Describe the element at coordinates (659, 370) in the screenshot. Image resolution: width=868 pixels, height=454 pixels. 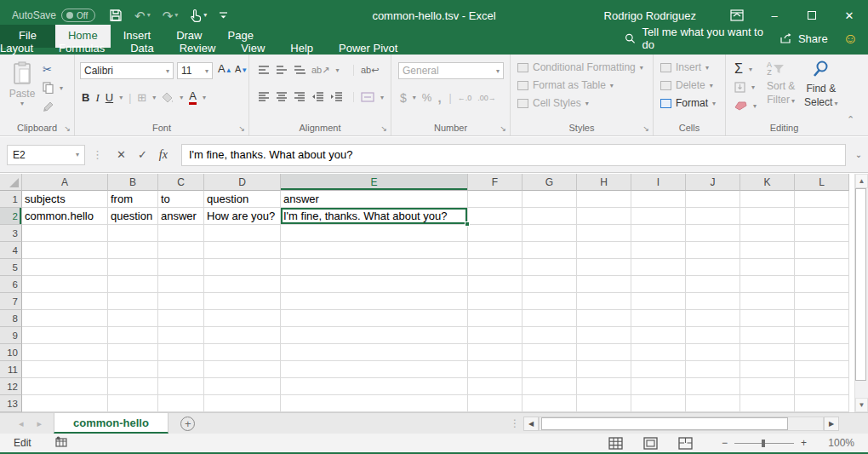
I see `cell-I11` at that location.